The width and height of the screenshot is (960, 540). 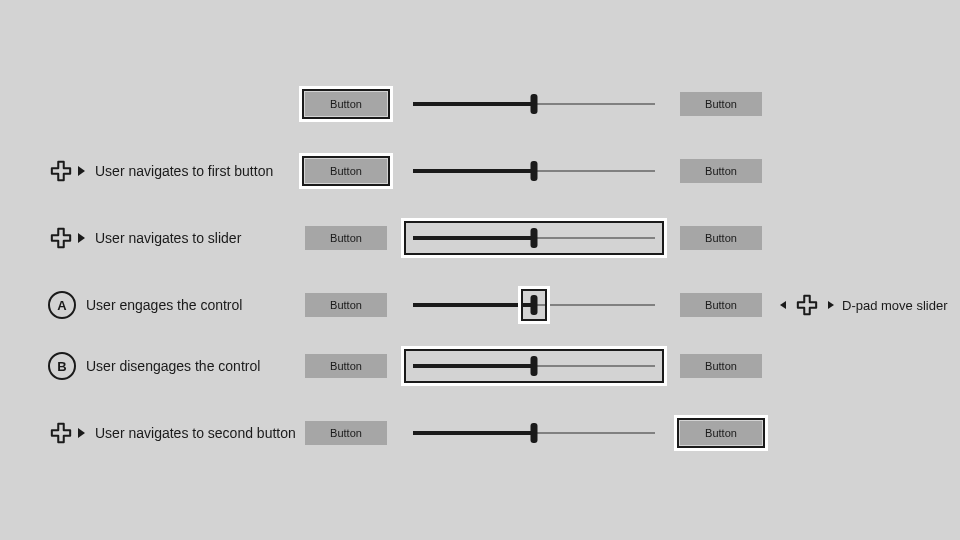 I want to click on diagram-row-1: User navigates to first buttonButtonButt…, so click(x=480, y=171).